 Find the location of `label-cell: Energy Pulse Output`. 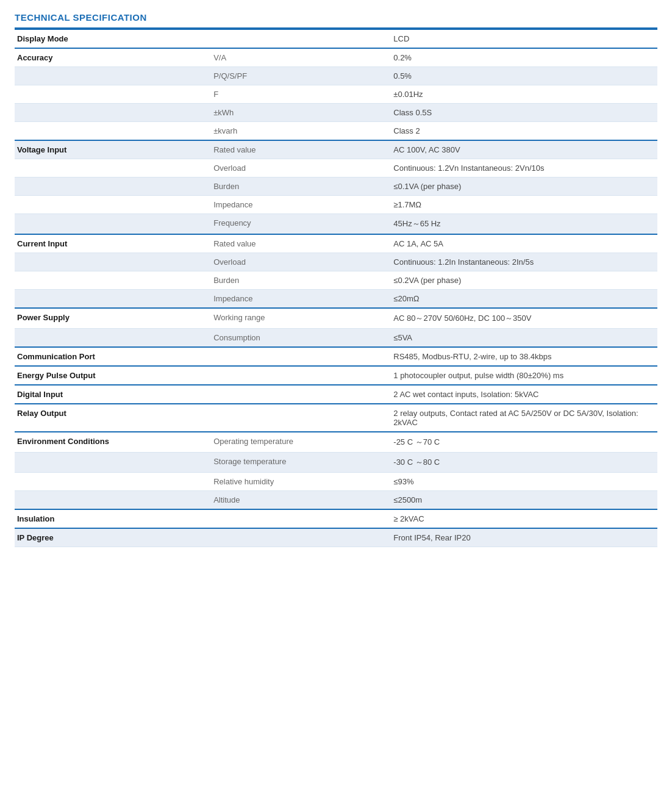

label-cell: Energy Pulse Output is located at coordinates (111, 376).